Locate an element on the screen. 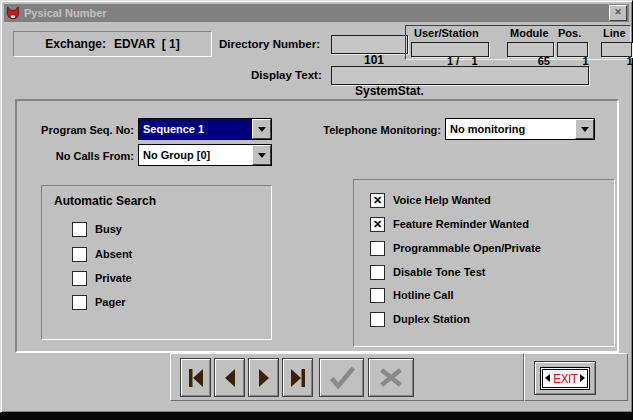 This screenshot has height=420, width=633. checkbox-row-absent: Absent is located at coordinates (102, 254).